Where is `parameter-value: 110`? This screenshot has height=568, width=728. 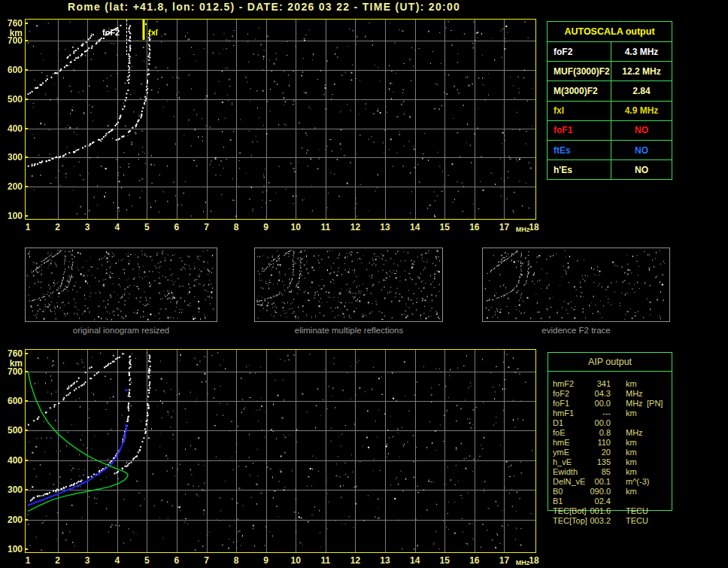
parameter-value: 110 is located at coordinates (592, 442).